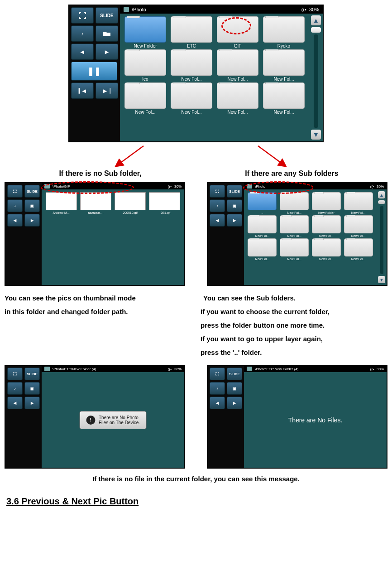  Describe the element at coordinates (263, 203) in the screenshot. I see `folder-item: ..` at that location.